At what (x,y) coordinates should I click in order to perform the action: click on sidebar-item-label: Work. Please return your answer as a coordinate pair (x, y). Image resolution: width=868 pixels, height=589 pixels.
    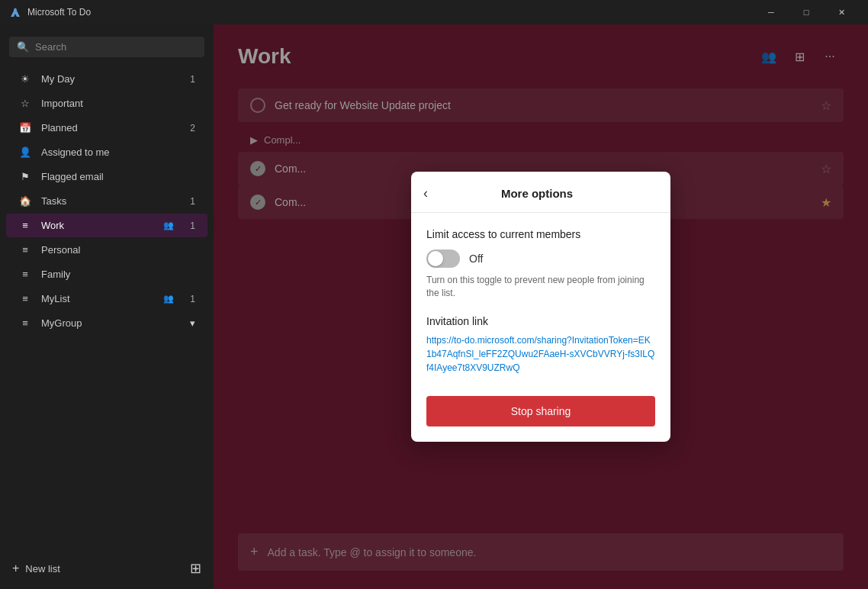
    Looking at the image, I should click on (97, 226).